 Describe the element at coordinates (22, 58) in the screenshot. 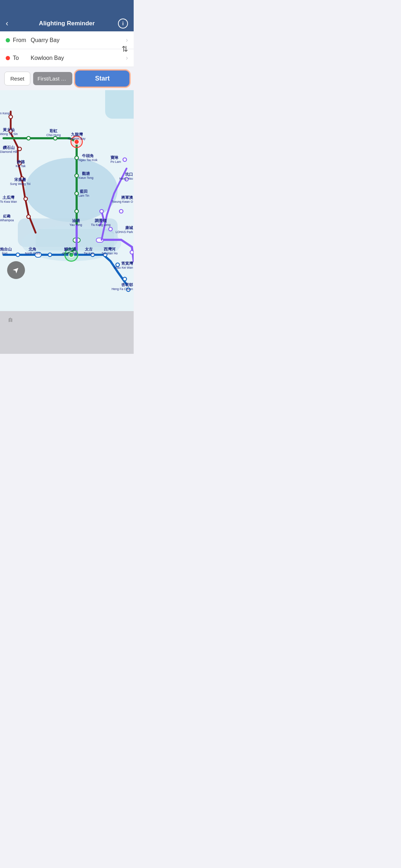

I see `to-label: To` at that location.